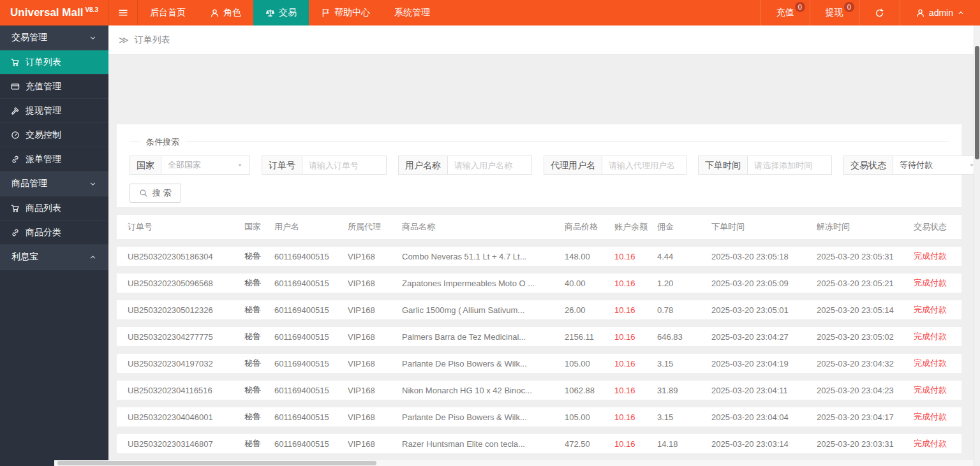 The image size is (980, 466). What do you see at coordinates (152, 40) in the screenshot?
I see `breadcrumb-label: 订单列表` at bounding box center [152, 40].